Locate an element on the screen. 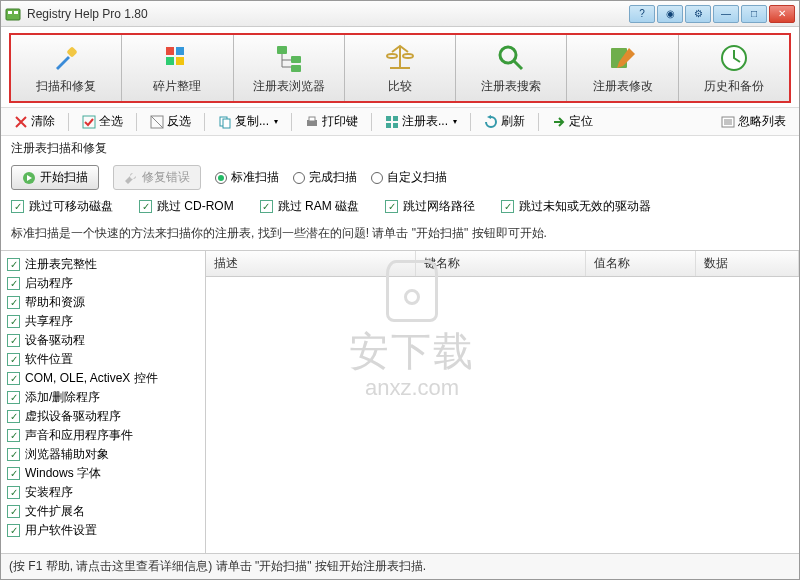  help-button: ? is located at coordinates (642, 14).